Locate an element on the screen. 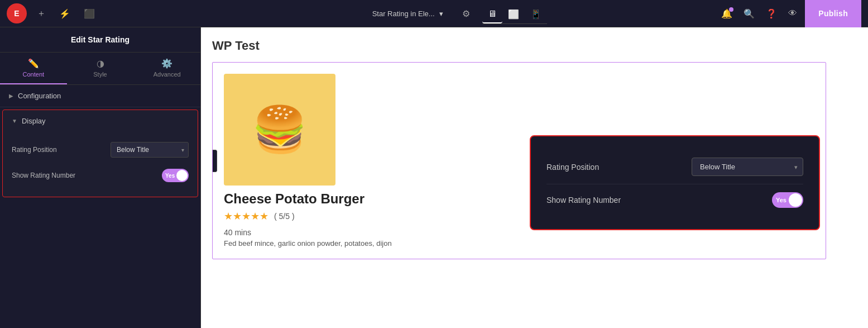  notifications-button: 🔔 is located at coordinates (727, 13).